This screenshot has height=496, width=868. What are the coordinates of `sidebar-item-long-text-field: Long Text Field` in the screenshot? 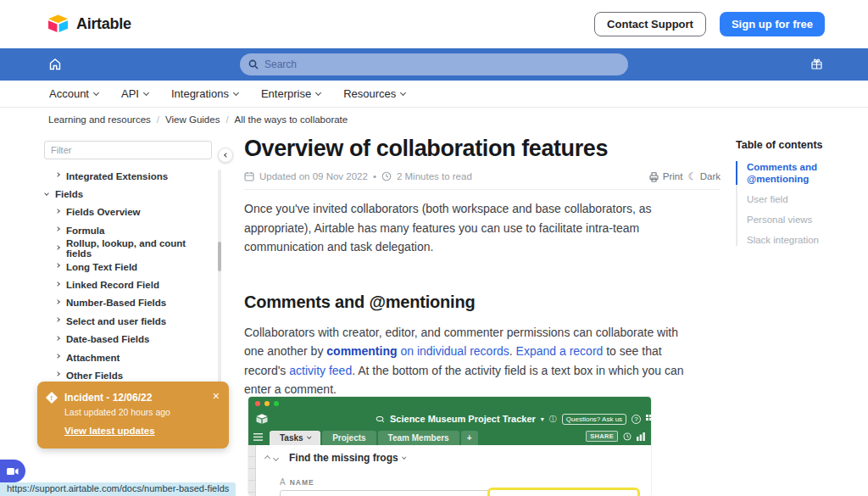 It's located at (129, 266).